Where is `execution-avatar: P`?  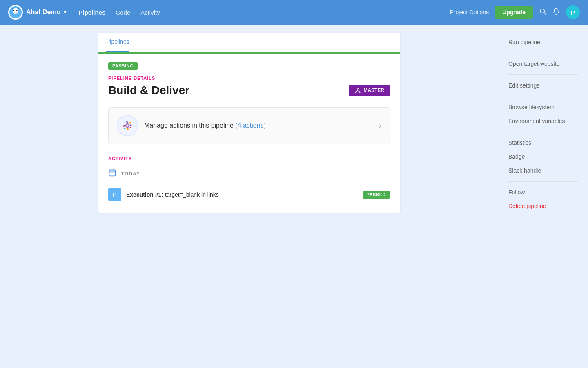
execution-avatar: P is located at coordinates (115, 195).